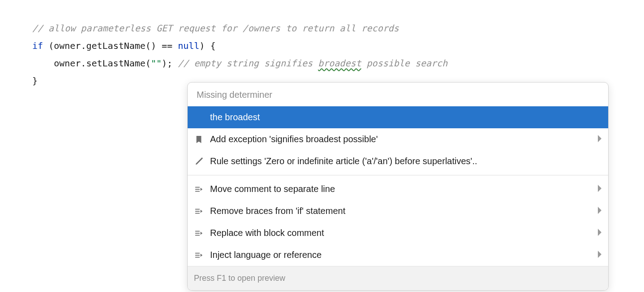 Image resolution: width=644 pixels, height=292 pixels. What do you see at coordinates (339, 63) in the screenshot?
I see `code-comment-error-word: broadest` at bounding box center [339, 63].